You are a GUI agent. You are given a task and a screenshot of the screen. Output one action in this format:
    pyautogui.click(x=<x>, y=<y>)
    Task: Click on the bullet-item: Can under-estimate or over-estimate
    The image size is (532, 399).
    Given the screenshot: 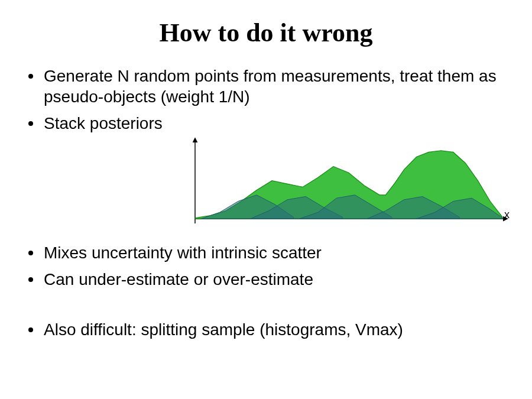 What is the action you would take?
    pyautogui.click(x=266, y=279)
    